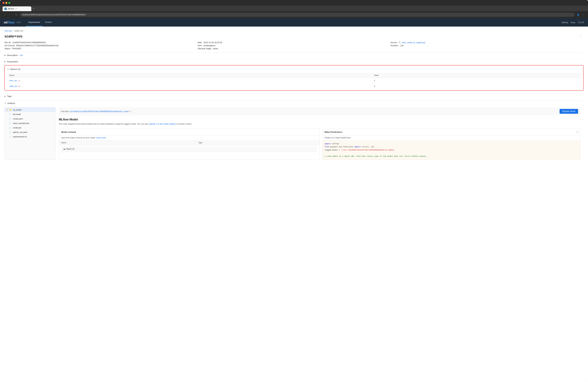  I want to click on tab-favicon: M, so click(5, 9).